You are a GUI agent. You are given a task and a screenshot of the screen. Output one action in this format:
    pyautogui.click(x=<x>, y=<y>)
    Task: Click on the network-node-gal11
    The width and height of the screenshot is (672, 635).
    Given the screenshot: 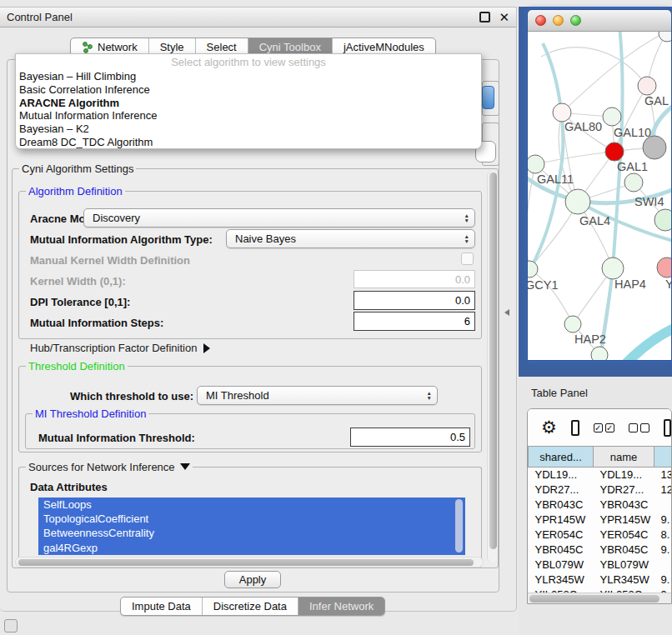 What is the action you would take?
    pyautogui.click(x=536, y=164)
    